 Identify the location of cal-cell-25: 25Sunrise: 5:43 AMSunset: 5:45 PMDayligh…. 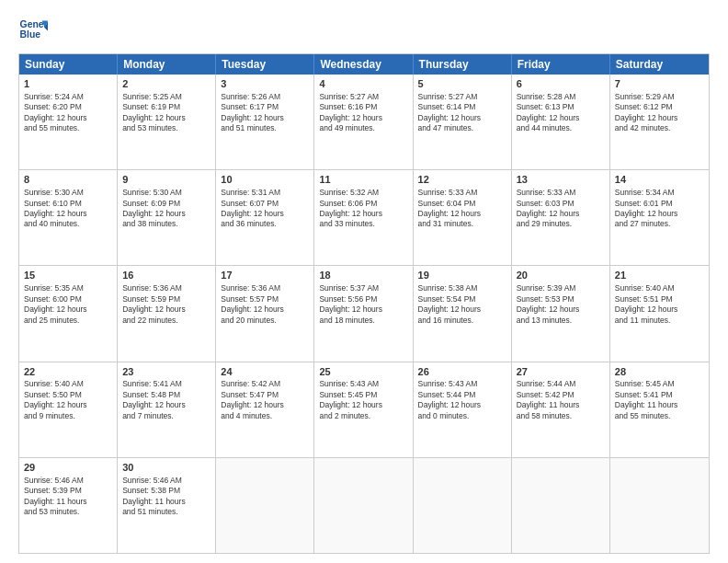
(364, 410).